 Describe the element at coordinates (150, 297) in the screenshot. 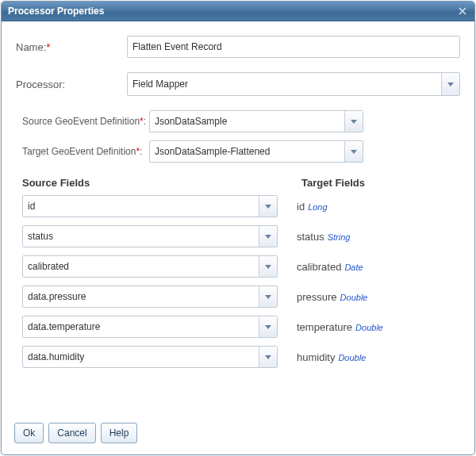

I see `source-field-select: data.pressure` at that location.